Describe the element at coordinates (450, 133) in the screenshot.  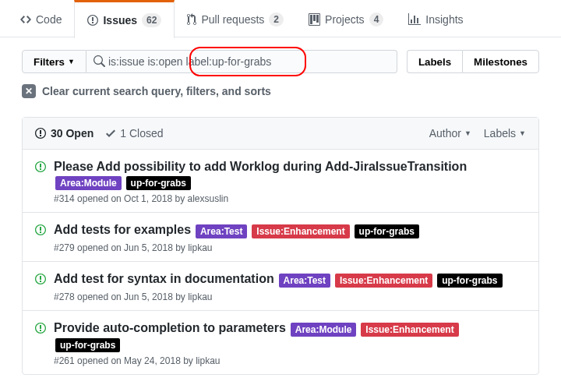
I see `author-dropdown: Author ▼` at that location.